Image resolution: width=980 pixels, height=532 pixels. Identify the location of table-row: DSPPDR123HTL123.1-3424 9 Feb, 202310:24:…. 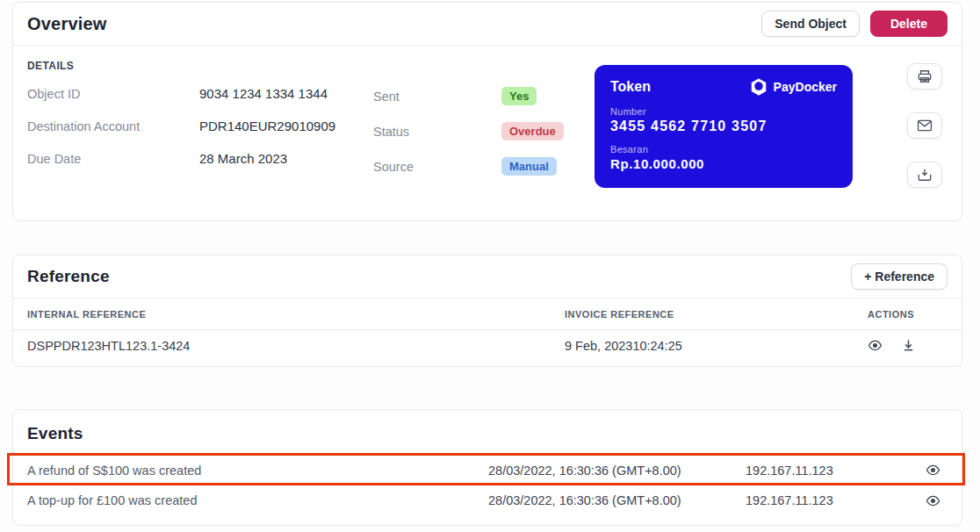
(487, 346).